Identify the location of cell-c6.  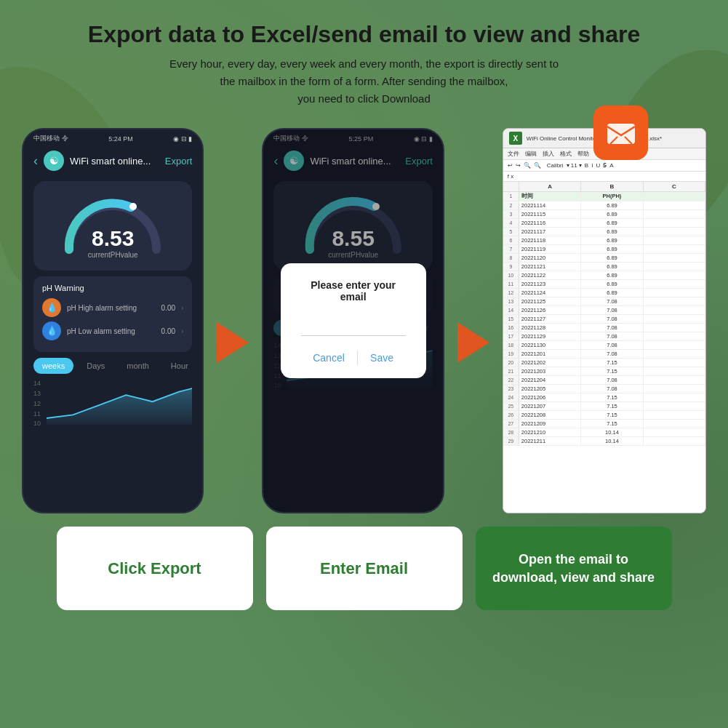
(675, 240).